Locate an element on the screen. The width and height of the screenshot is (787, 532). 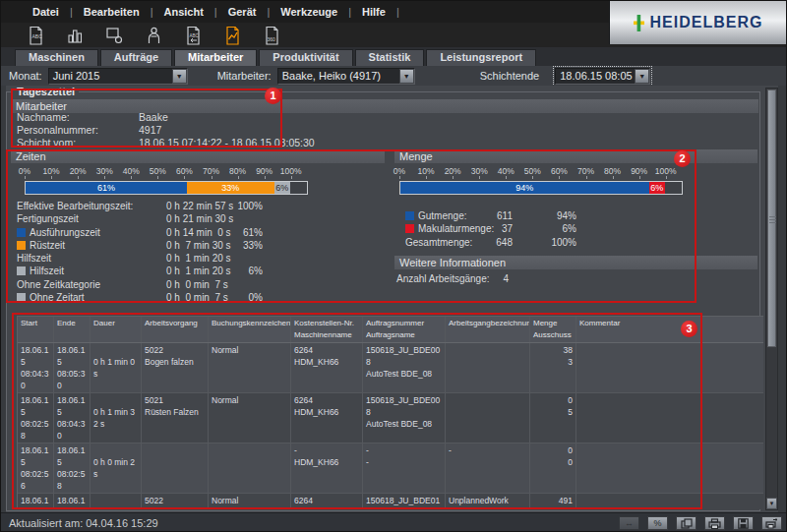
report-abc-icon: ABC is located at coordinates (35, 35).